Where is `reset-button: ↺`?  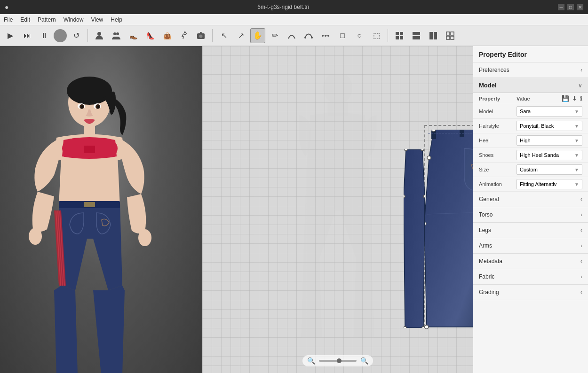 reset-button: ↺ is located at coordinates (76, 36).